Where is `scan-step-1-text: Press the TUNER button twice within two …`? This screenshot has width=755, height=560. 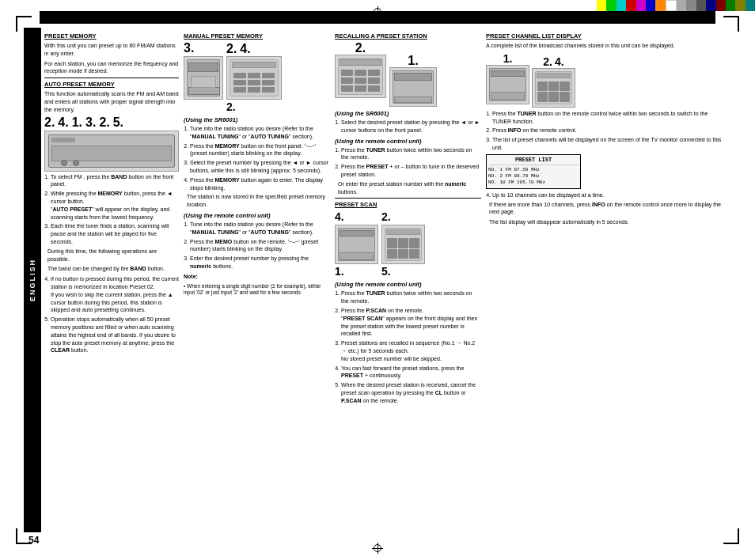
scan-step-1-text: Press the TUNER button twice within two … is located at coordinates (412, 297).